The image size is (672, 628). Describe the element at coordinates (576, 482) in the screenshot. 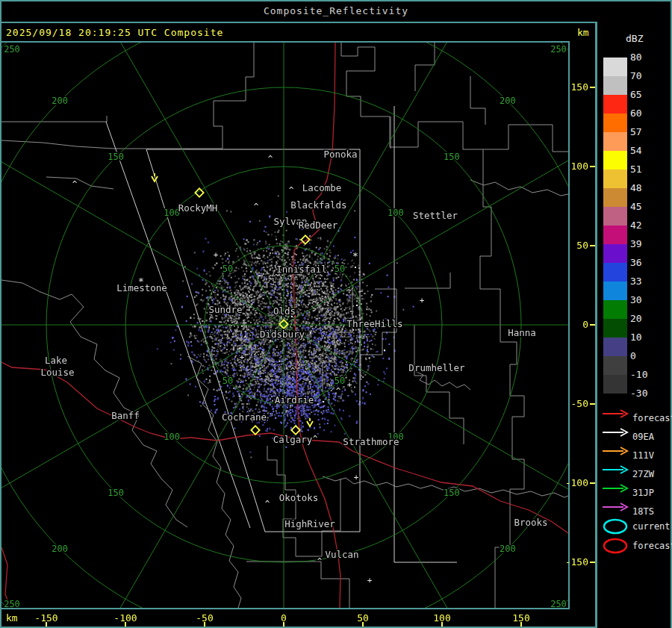

I see `right-axis-value: -100` at that location.